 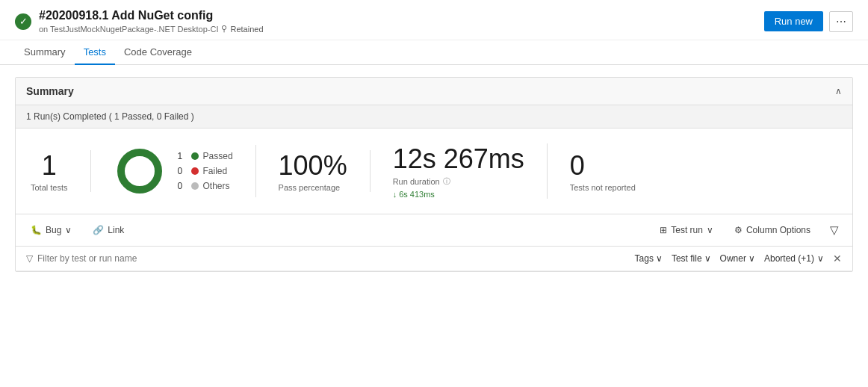 What do you see at coordinates (838, 91) in the screenshot?
I see `collapse-button: ∧` at bounding box center [838, 91].